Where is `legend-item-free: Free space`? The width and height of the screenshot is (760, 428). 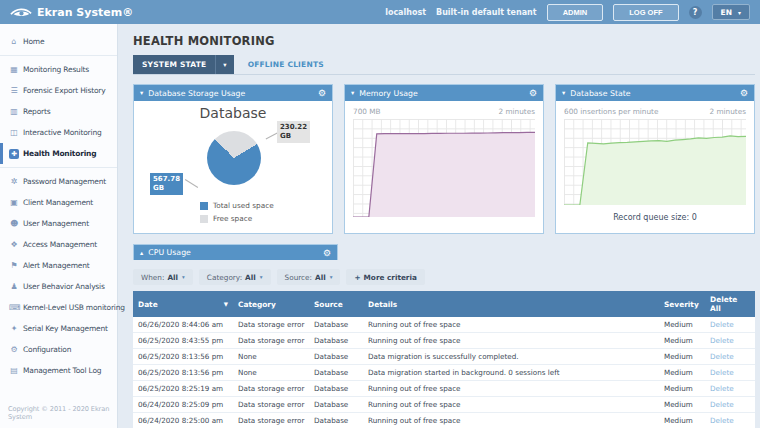 legend-item-free: Free space is located at coordinates (266, 218).